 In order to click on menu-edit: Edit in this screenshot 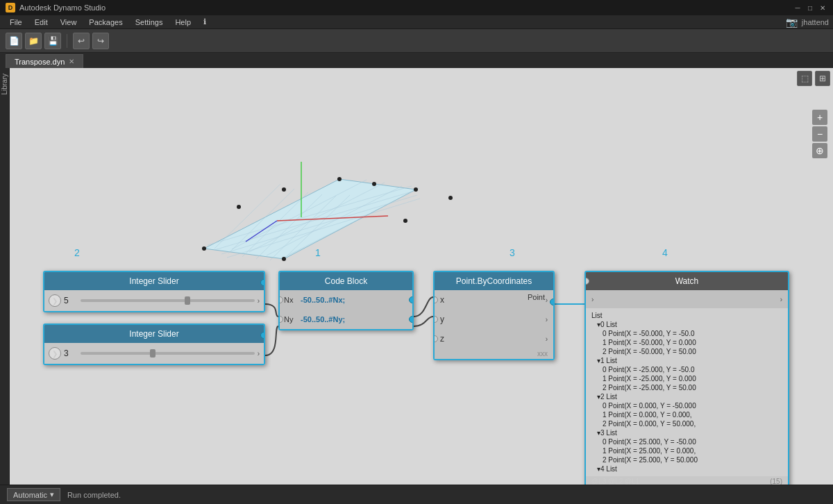, I will do `click(42, 22)`.